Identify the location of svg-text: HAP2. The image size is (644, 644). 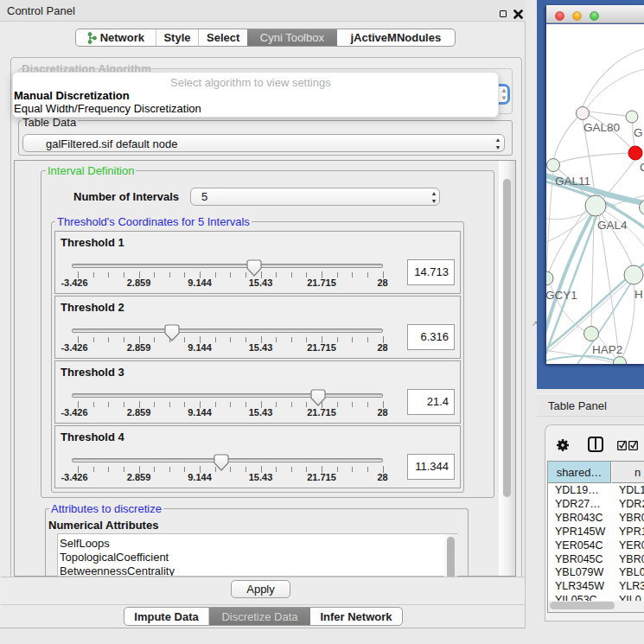
(607, 349).